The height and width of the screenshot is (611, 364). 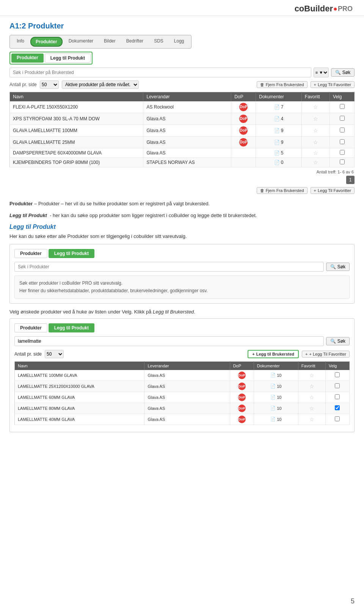 What do you see at coordinates (315, 191) in the screenshot?
I see `plus-icon-2: +` at bounding box center [315, 191].